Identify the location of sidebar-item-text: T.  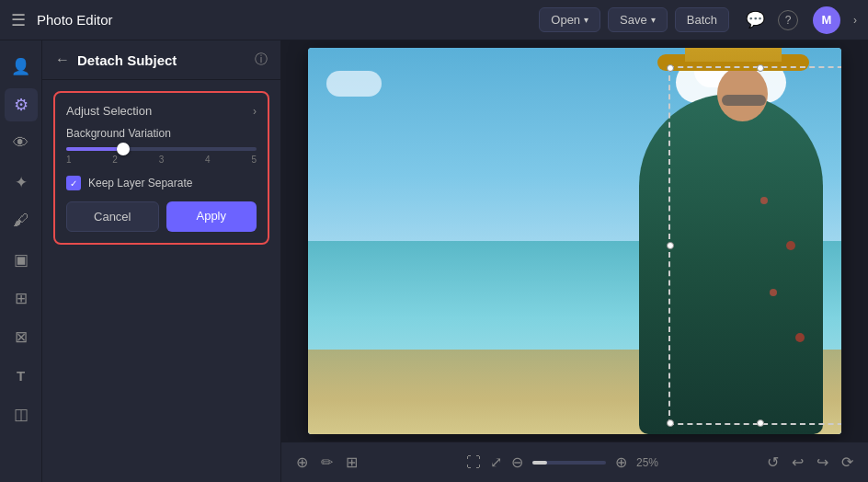
(21, 375).